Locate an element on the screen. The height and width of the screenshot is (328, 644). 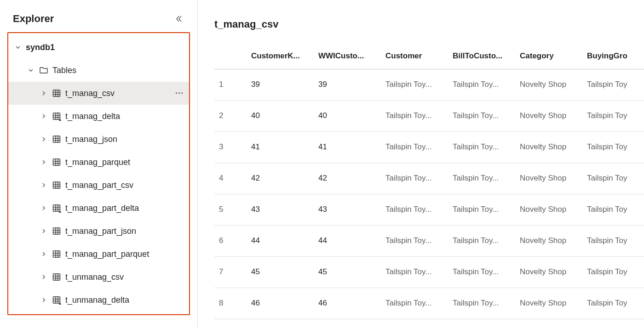
tree-database-label: syndb1 is located at coordinates (108, 48).